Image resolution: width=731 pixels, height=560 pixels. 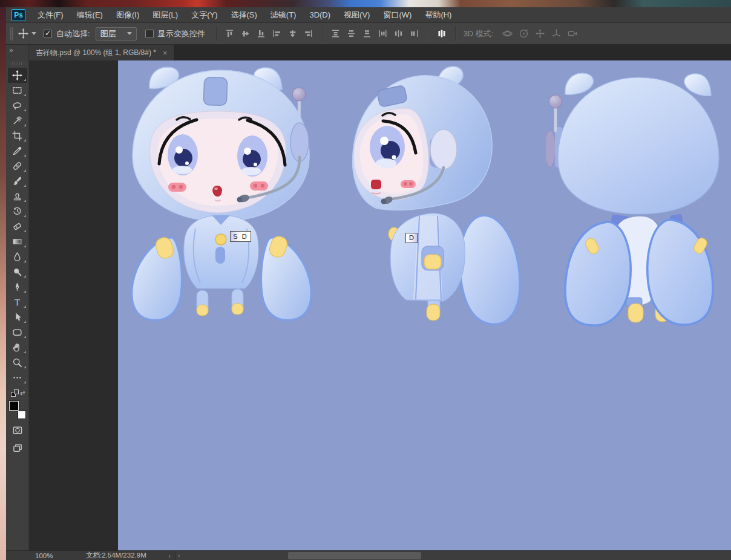 What do you see at coordinates (96, 53) in the screenshot?
I see `document-tab-title: 吉祥物.psd @ 100% (组 1, RGB/8#) *` at bounding box center [96, 53].